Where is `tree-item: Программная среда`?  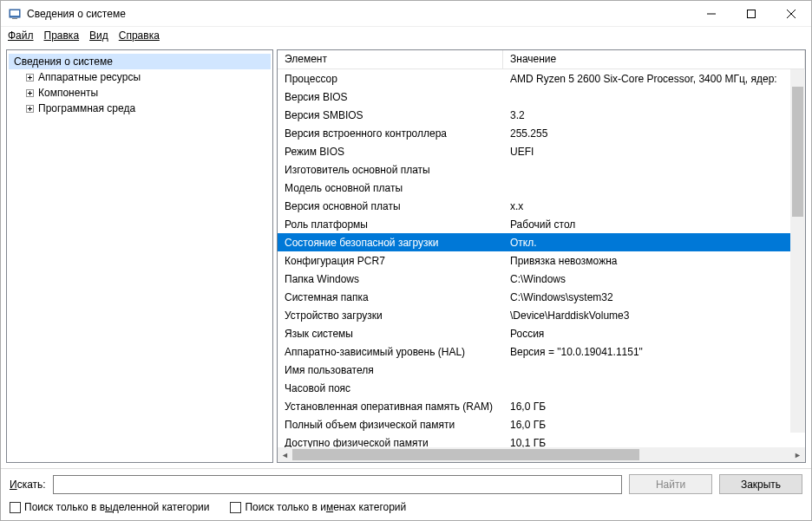 tree-item: Программная среда is located at coordinates (140, 108).